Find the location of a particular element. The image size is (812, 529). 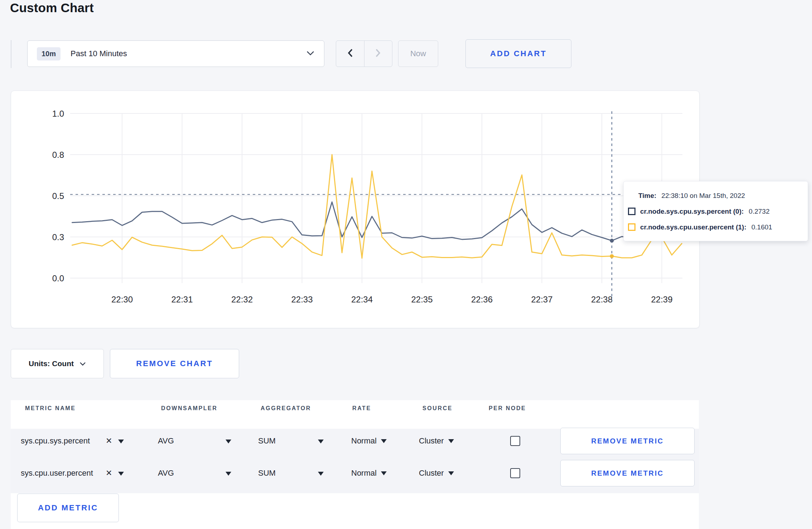

column-header-aggregator: AGGREGATOR is located at coordinates (286, 408).